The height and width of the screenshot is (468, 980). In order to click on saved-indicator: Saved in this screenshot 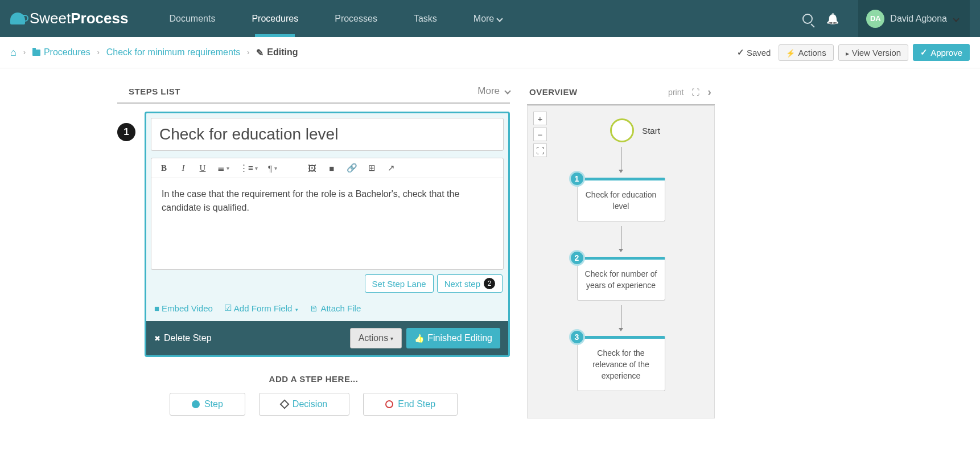, I will do `click(754, 52)`.